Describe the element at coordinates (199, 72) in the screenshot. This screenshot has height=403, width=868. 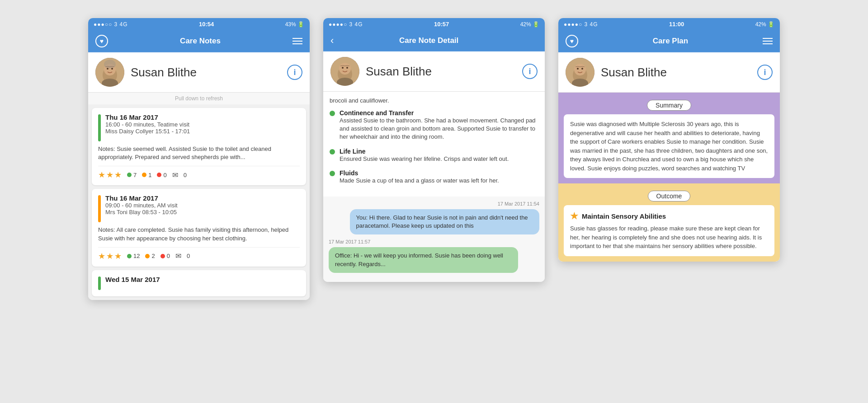
I see `user-header-1: Susan Blithe i` at that location.